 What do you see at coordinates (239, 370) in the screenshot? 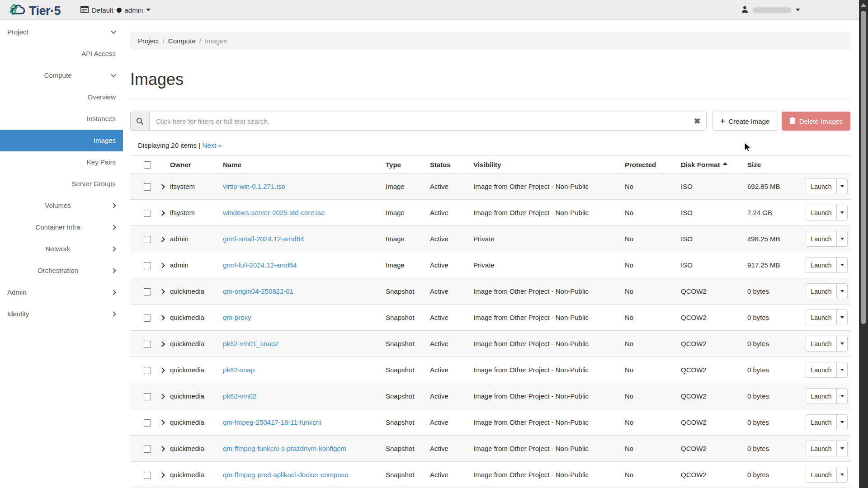
I see `image-name-link: pk62-snap` at bounding box center [239, 370].